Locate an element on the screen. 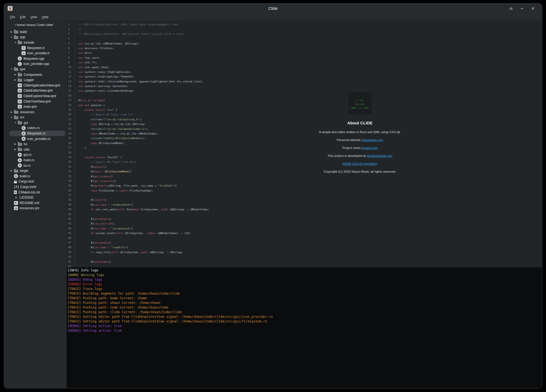 This screenshot has height=392, width=546. tree-file-filesystem-rs: Rfilesystem.rs is located at coordinates (37, 133).